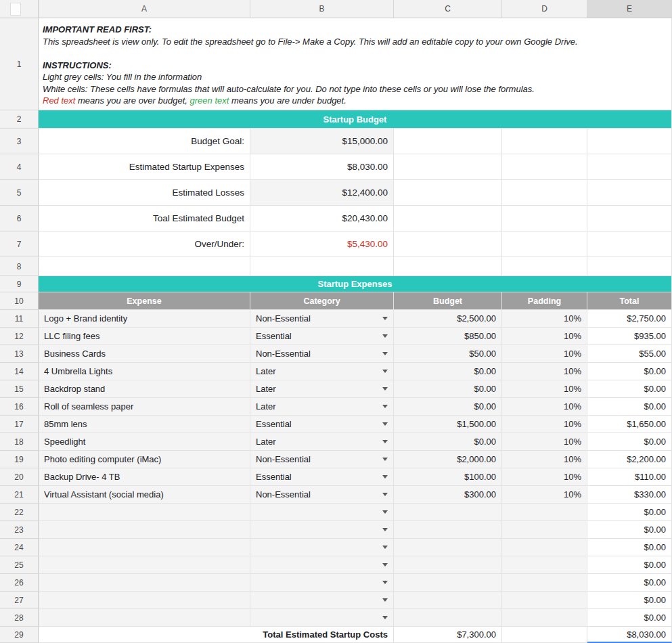 Image resolution: width=672 pixels, height=643 pixels. I want to click on row-header-13: 13, so click(19, 354).